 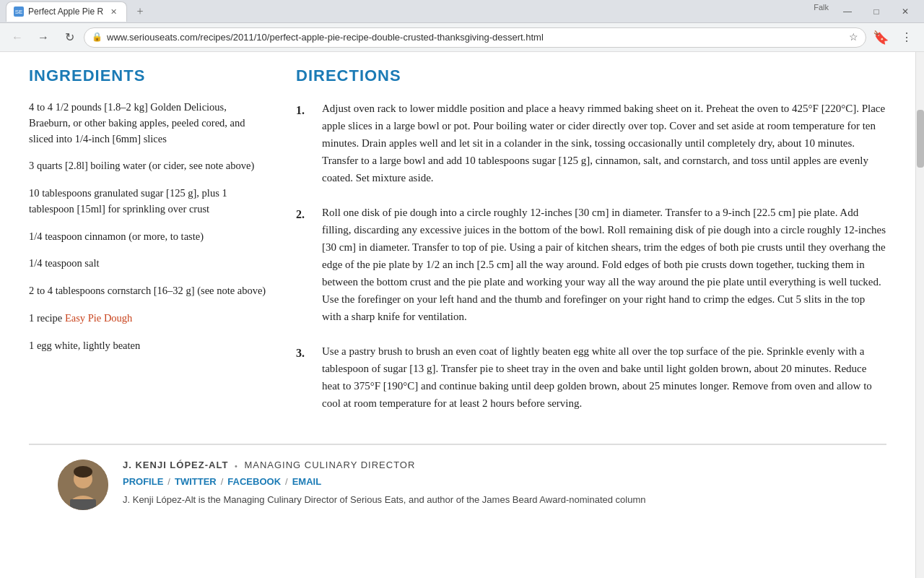 What do you see at coordinates (604, 143) in the screenshot?
I see `direction-text: Adjust oven rack to lower middle positio…` at bounding box center [604, 143].